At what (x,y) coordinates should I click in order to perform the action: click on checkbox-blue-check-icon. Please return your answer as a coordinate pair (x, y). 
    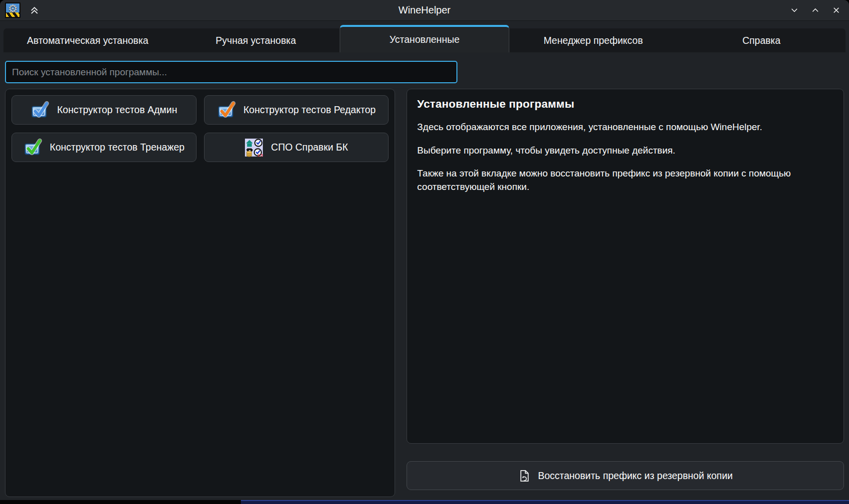
    Looking at the image, I should click on (40, 110).